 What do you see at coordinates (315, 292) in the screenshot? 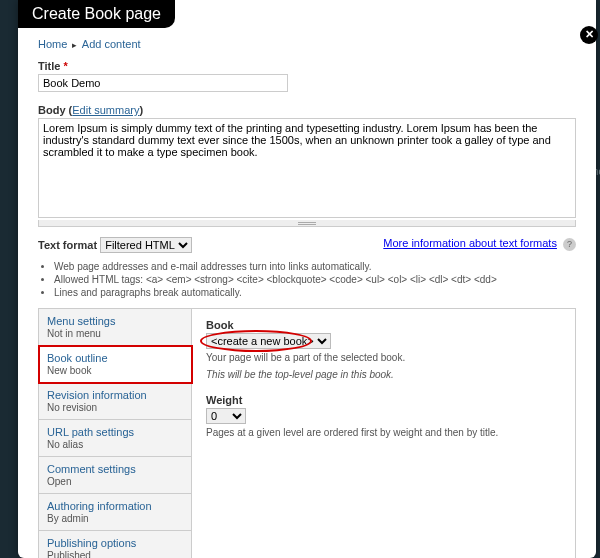
I see `format-tip: Lines and paragraphs break automatically…` at bounding box center [315, 292].